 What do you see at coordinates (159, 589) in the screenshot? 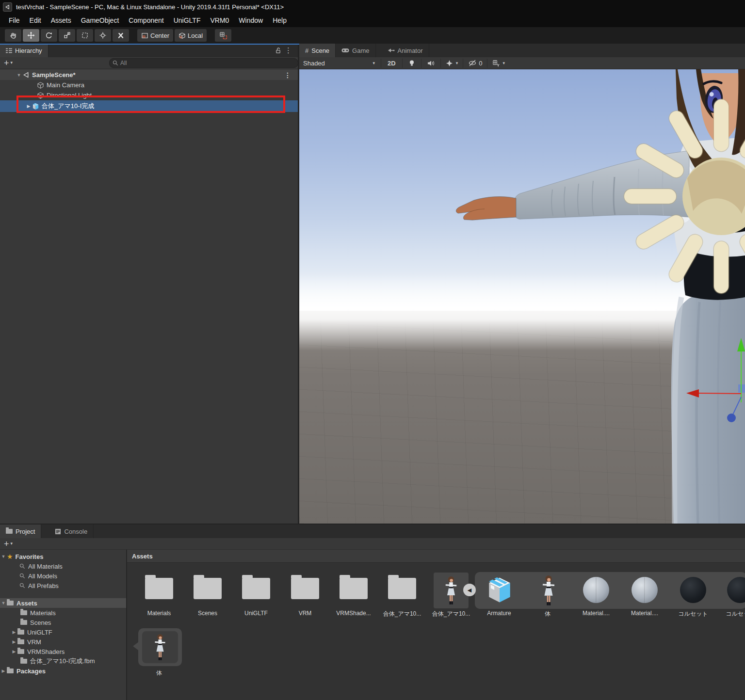
I see `grid-folder-materials` at bounding box center [159, 589].